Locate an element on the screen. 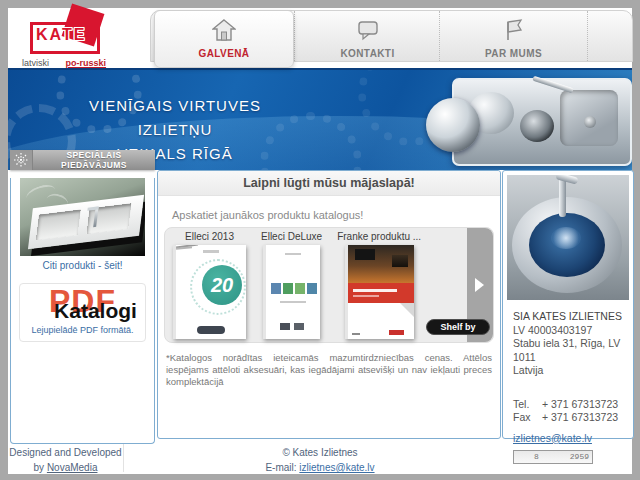 The image size is (640, 480). banner-headline-line1: VIENĪGAIS VIRTUVES IZLIETŅU is located at coordinates (175, 118).